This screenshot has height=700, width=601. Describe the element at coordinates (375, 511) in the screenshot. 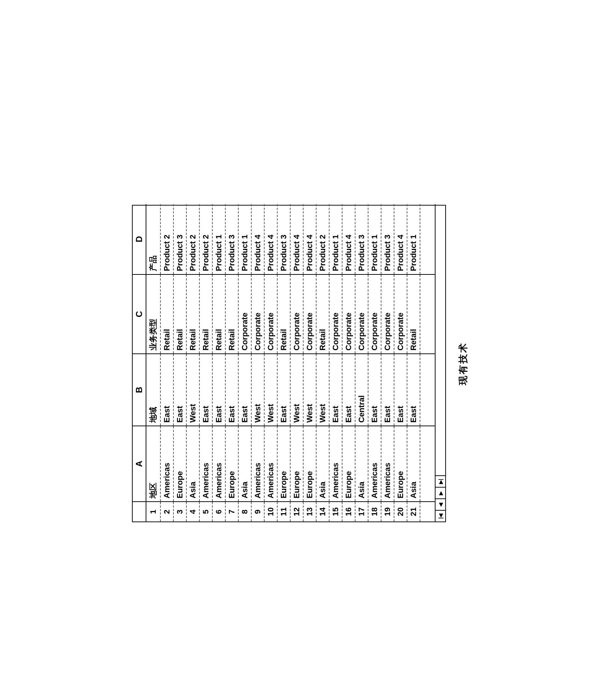

I see `row-number: 18` at that location.